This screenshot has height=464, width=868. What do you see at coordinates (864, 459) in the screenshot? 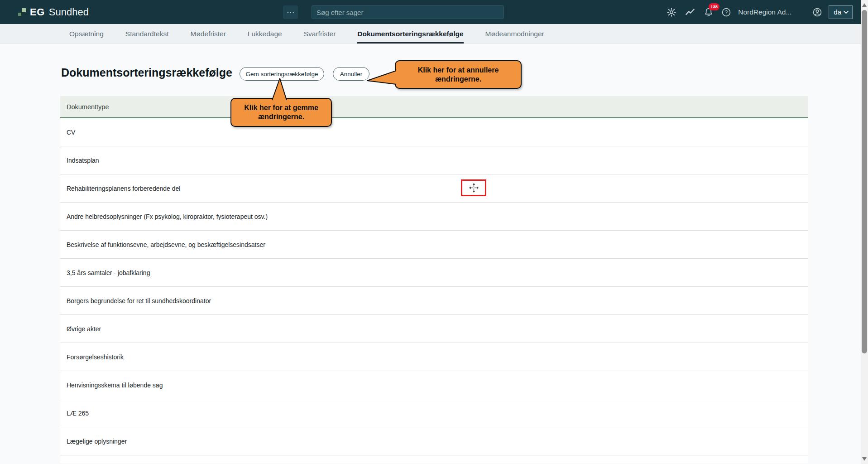
I see `scrollbar-down-arrow-icon` at bounding box center [864, 459].